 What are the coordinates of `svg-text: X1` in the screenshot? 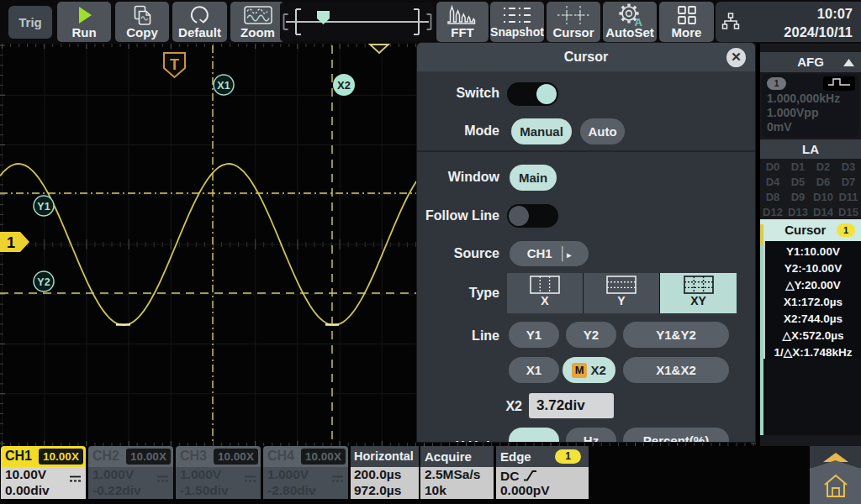 It's located at (224, 86).